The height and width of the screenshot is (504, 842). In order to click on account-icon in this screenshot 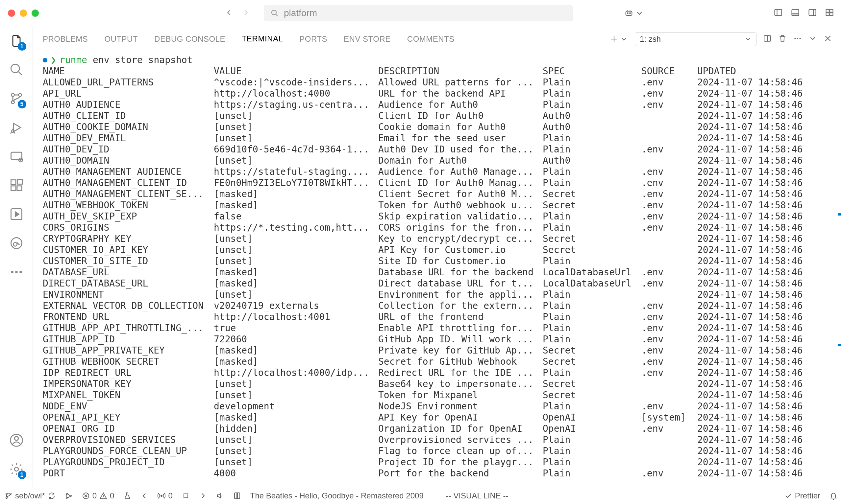, I will do `click(16, 440)`.